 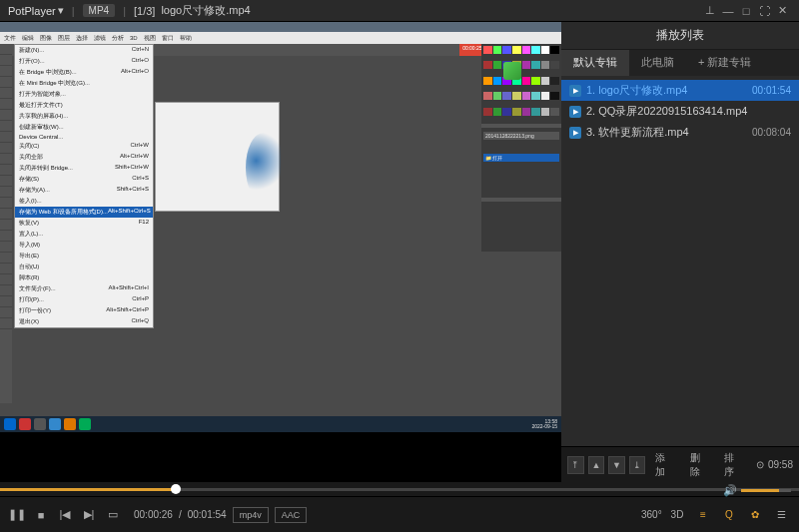 What do you see at coordinates (677, 515) in the screenshot?
I see `3d-button: 3D` at bounding box center [677, 515].